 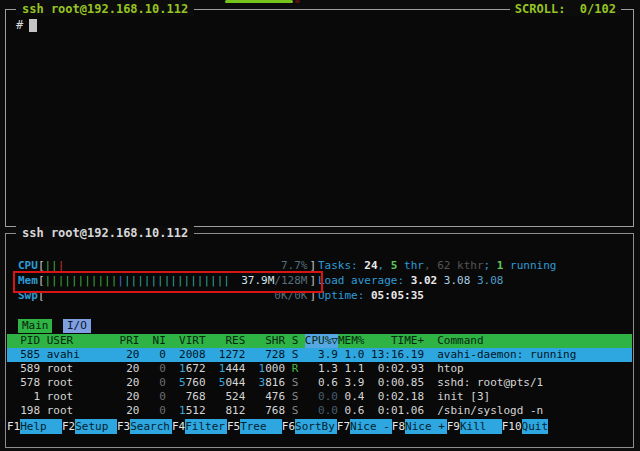 What do you see at coordinates (235, 396) in the screenshot?
I see `text-segment: 524` at bounding box center [235, 396].